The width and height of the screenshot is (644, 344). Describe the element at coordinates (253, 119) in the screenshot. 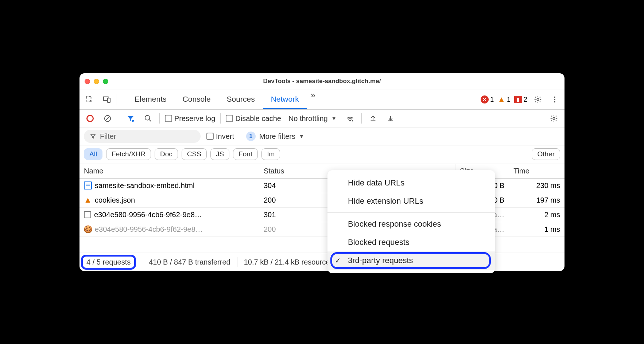

I see `disable-cache-checkbox: Disable cache` at that location.